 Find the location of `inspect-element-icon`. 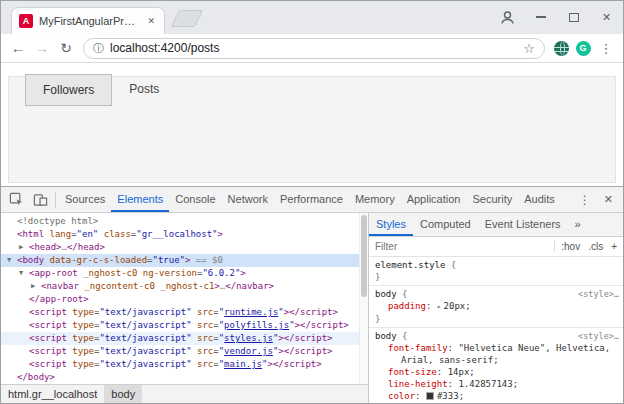

inspect-element-icon is located at coordinates (16, 200).